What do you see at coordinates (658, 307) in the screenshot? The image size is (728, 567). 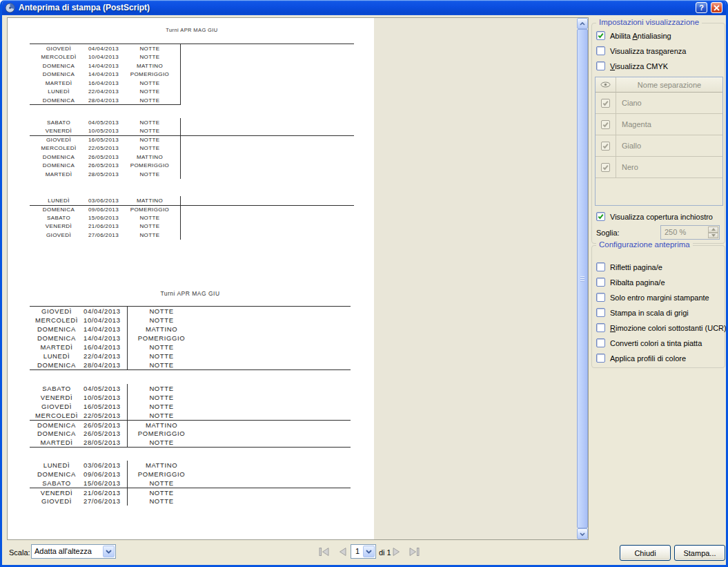 I see `preview-config-group: Configurazione anteprima Rifletti pagina…` at bounding box center [658, 307].